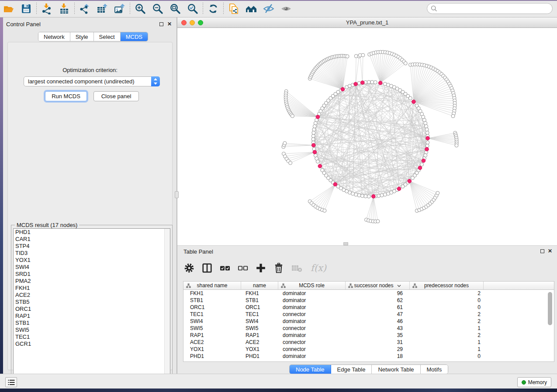  Describe the element at coordinates (66, 96) in the screenshot. I see `run-mcds-button: Run MCDS` at that location.